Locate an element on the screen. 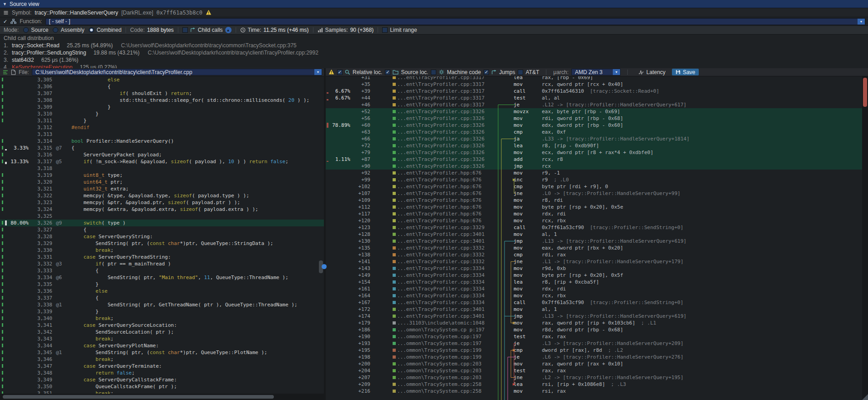 The image size is (868, 400). asm-row: 78.89%+60...ent\TracyProfiler.cpp:3326mo… is located at coordinates (597, 125).